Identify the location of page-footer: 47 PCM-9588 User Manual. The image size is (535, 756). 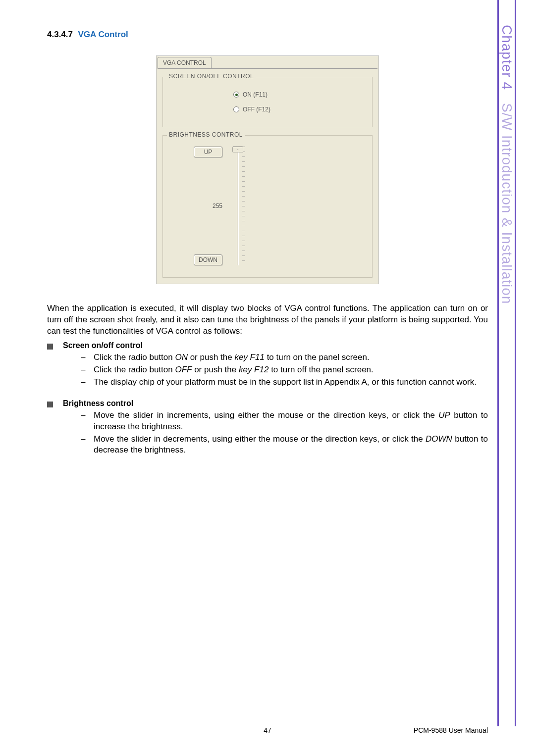
(268, 730).